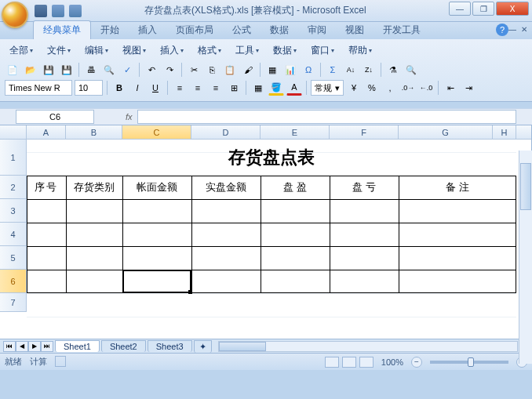 The width and height of the screenshot is (532, 399). What do you see at coordinates (460, 9) in the screenshot?
I see `minimize-button: —` at bounding box center [460, 9].